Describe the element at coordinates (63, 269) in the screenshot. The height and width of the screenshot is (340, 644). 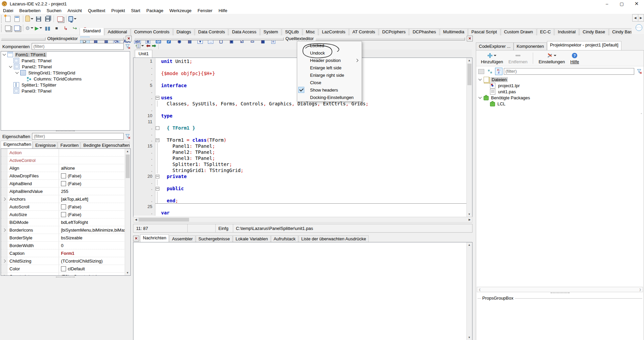
I see `color-swatch` at that location.